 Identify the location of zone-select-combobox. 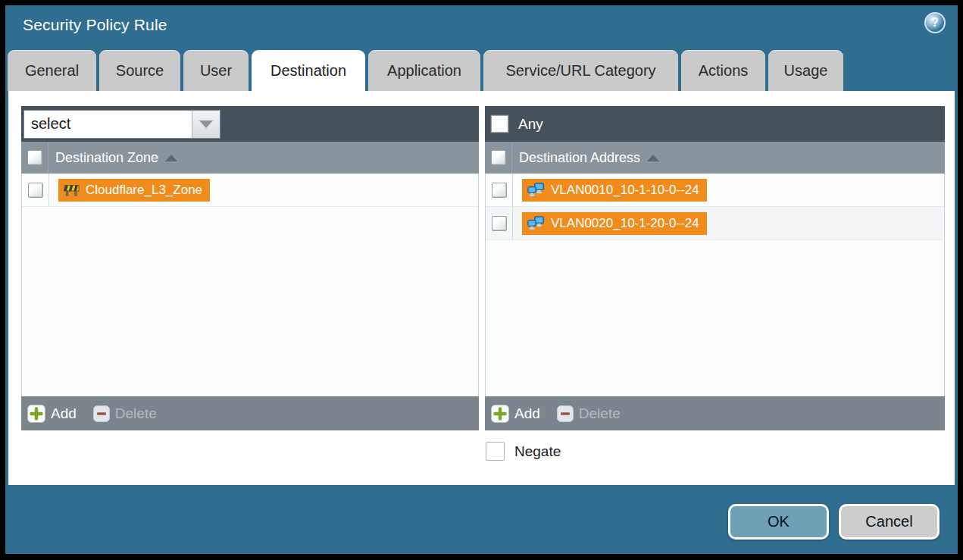
(122, 124).